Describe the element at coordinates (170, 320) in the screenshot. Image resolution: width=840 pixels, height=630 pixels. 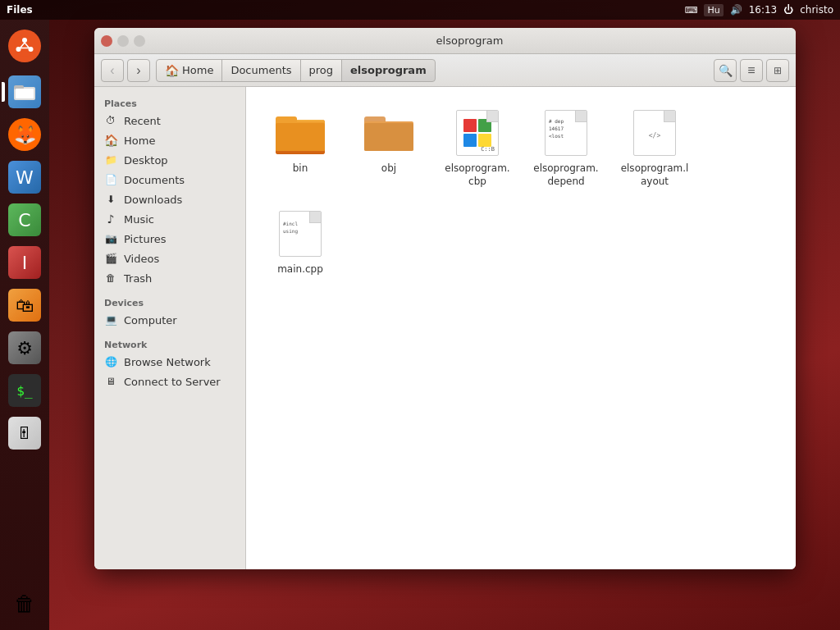
I see `sidebar-item-computer: 💻 Computer` at that location.